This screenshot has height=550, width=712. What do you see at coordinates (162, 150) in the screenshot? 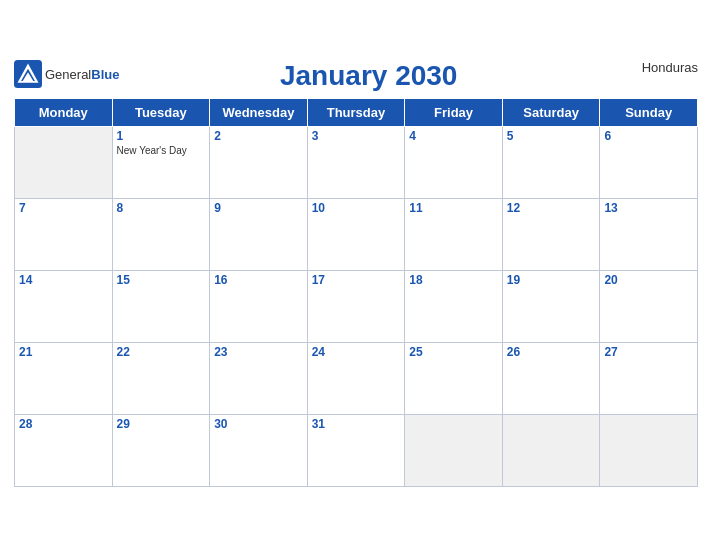
I see `holiday-label: New Year's Day` at bounding box center [162, 150].